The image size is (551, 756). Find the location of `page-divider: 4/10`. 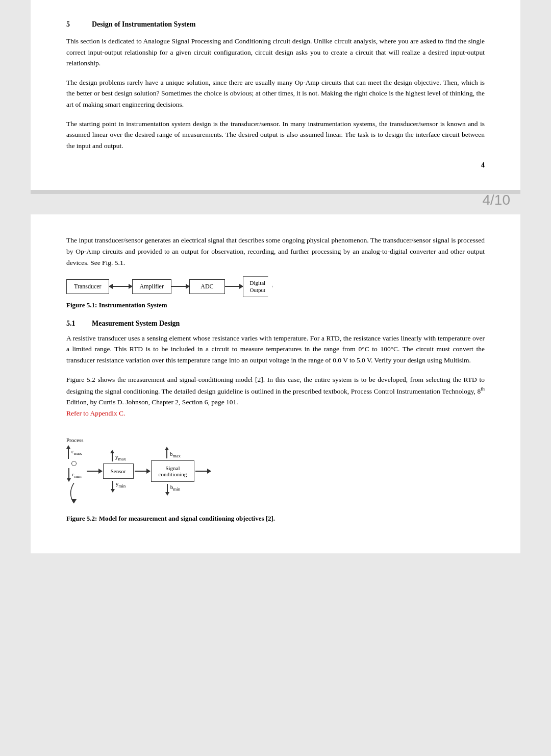

page-divider: 4/10 is located at coordinates (276, 192).